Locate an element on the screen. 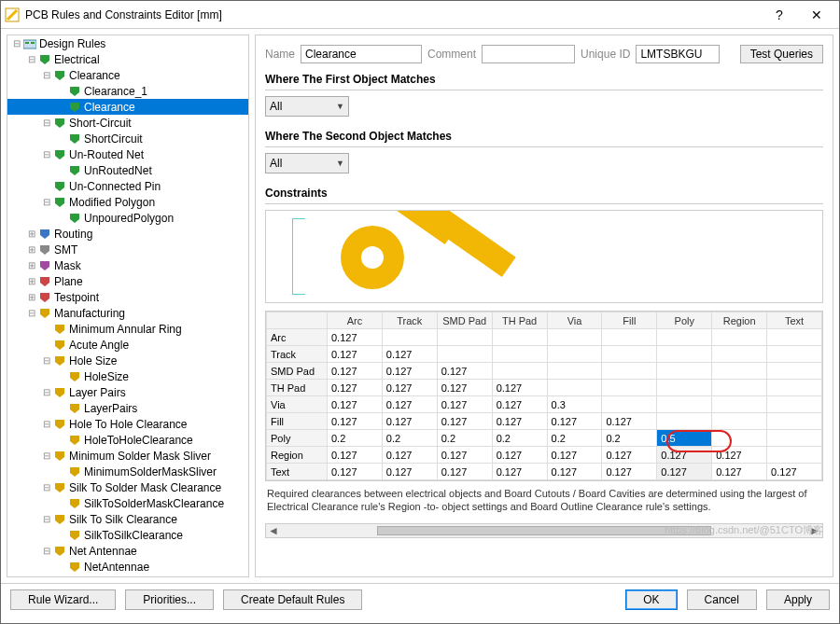  help-button: ? is located at coordinates (779, 15).